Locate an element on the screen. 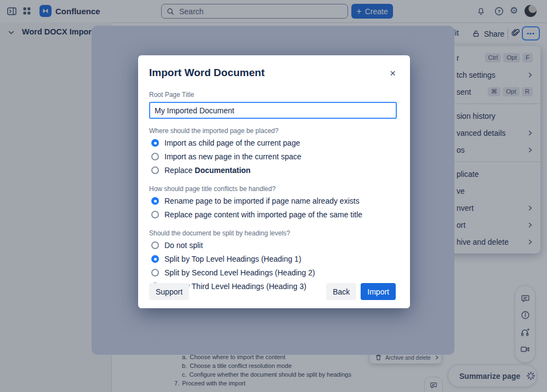  back-button: Back is located at coordinates (341, 291).